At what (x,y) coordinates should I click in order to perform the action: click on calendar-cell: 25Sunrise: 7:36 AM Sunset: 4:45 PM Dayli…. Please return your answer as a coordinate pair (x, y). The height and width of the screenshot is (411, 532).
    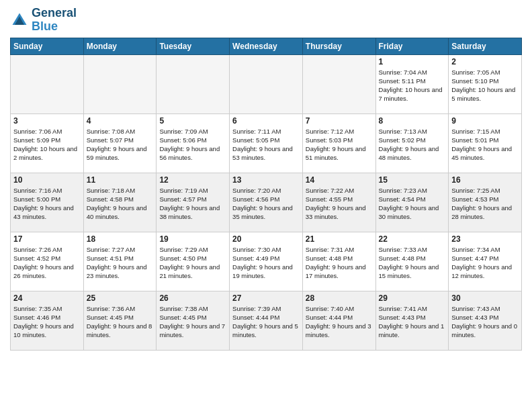
    Looking at the image, I should click on (120, 320).